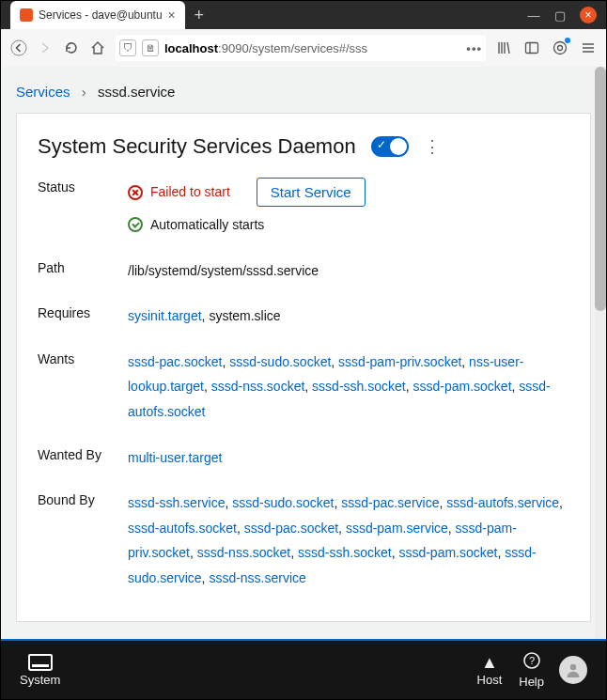  I want to click on breadcrumb: Services › sssd.service, so click(304, 96).